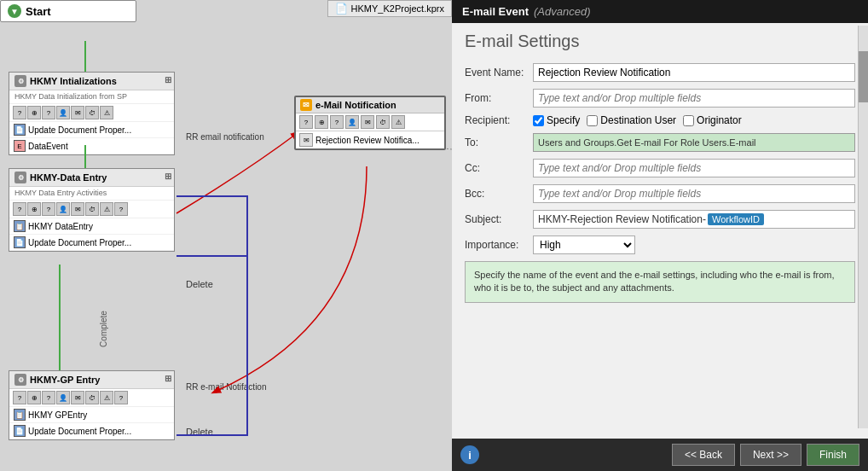 The image size is (868, 471). Describe the element at coordinates (539, 121) in the screenshot. I see `specify-checkbox` at that location.